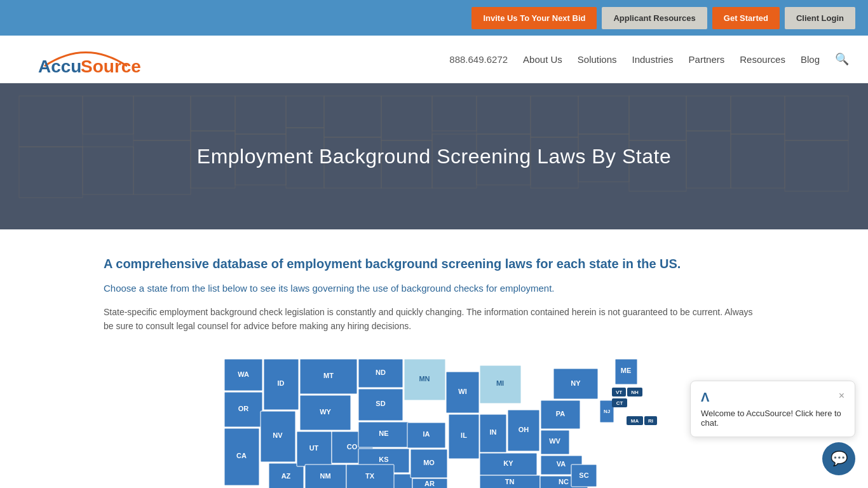 This screenshot has width=868, height=488. What do you see at coordinates (325, 476) in the screenshot?
I see `state-nm-label: NM` at bounding box center [325, 476].